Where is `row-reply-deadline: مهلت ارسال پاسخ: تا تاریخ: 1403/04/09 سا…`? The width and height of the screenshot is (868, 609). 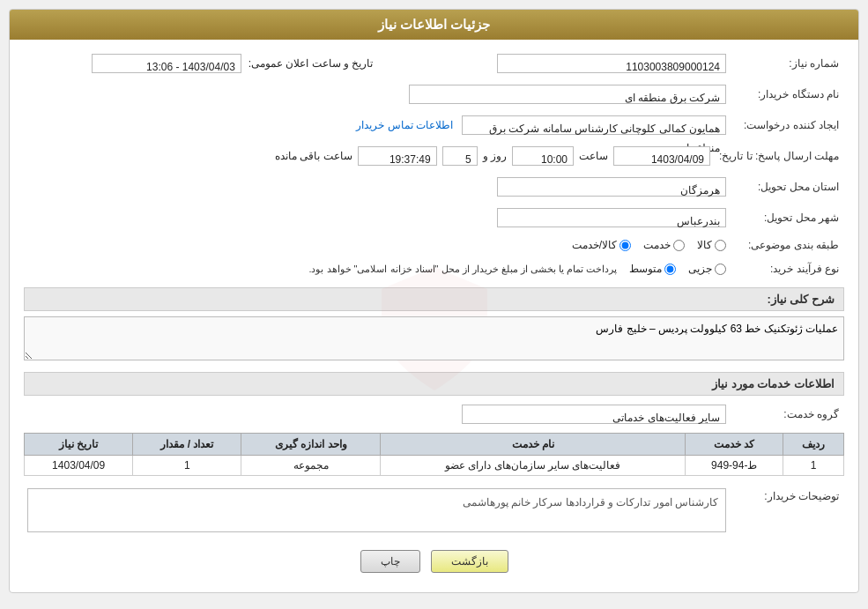
row-reply-deadline: مهلت ارسال پاسخ: تا تاریخ: 1403/04/09 سا… is located at coordinates (434, 156).